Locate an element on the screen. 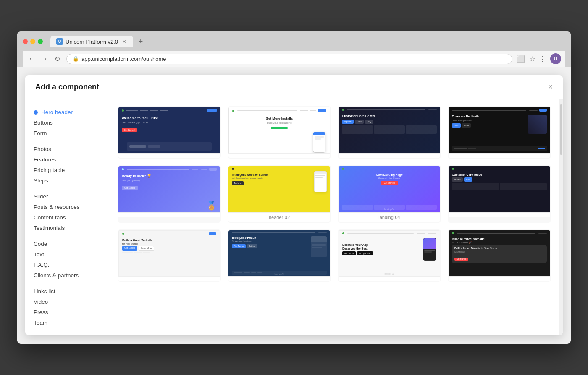 This screenshot has height=375, width=588. modal-close-button: × is located at coordinates (550, 87).